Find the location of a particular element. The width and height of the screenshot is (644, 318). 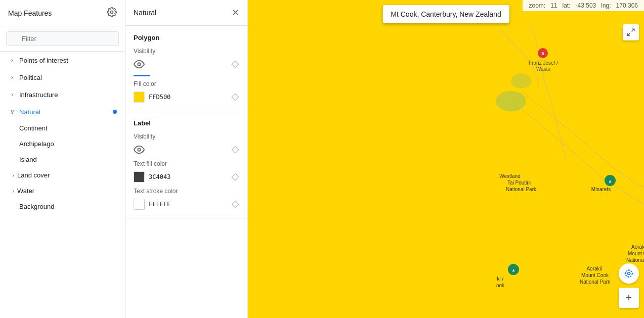

text-stroke-label: Text stroke color is located at coordinates (186, 191).